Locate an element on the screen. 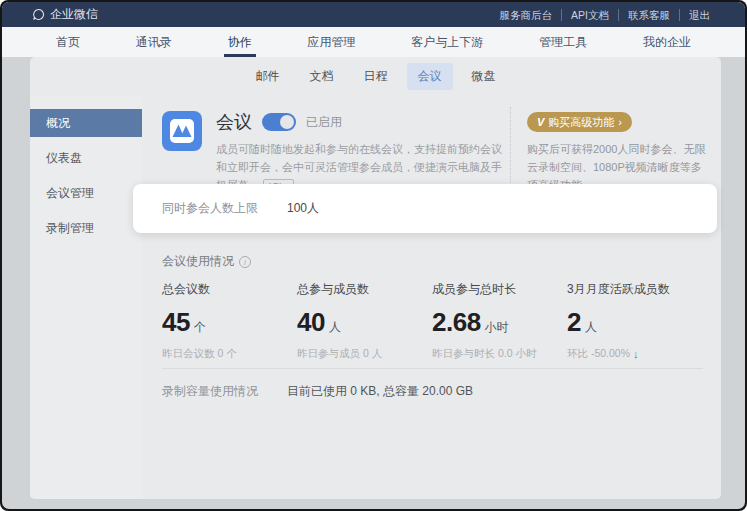  stat-subtext: 昨日会议数 0 个 is located at coordinates (230, 354).